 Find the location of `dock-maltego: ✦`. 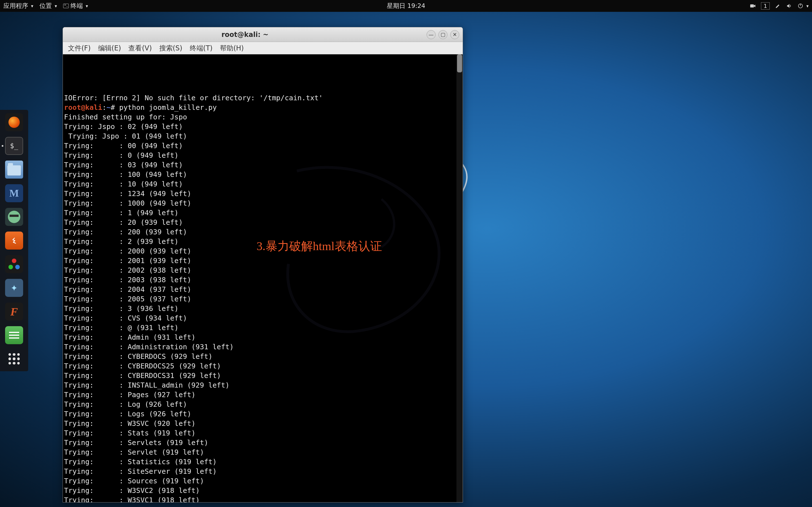

dock-maltego: ✦ is located at coordinates (14, 288).